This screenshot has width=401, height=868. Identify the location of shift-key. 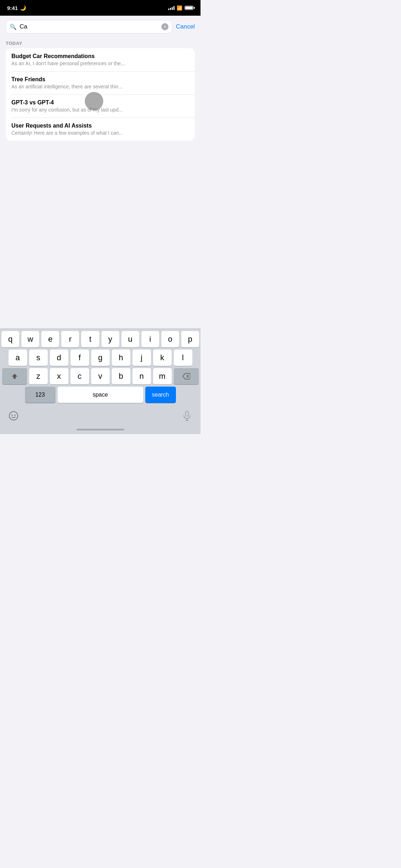
(15, 376).